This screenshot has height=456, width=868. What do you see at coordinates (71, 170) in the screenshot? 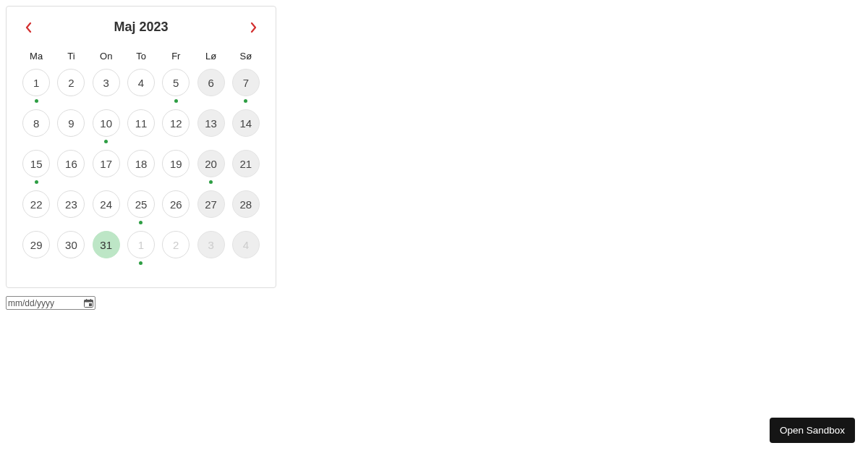
I see `day-cell: 16` at bounding box center [71, 170].